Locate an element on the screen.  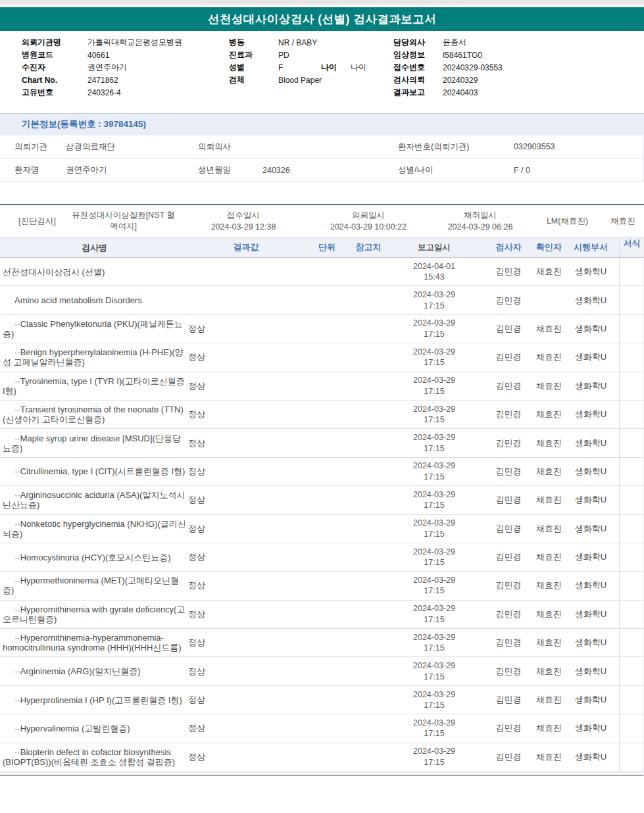
field-label: 환자명 is located at coordinates (33, 170).